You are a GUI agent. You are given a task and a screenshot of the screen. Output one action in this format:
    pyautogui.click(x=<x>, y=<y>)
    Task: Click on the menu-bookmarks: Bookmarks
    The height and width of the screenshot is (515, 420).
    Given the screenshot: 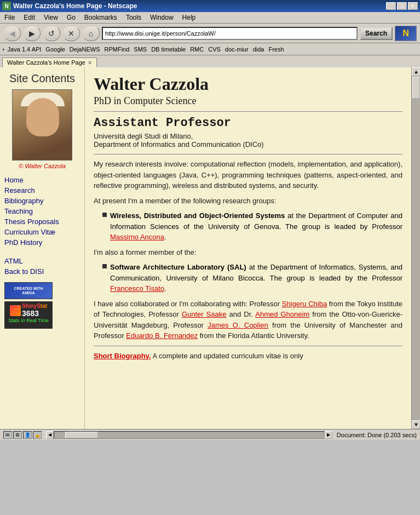 What is the action you would take?
    pyautogui.click(x=101, y=18)
    